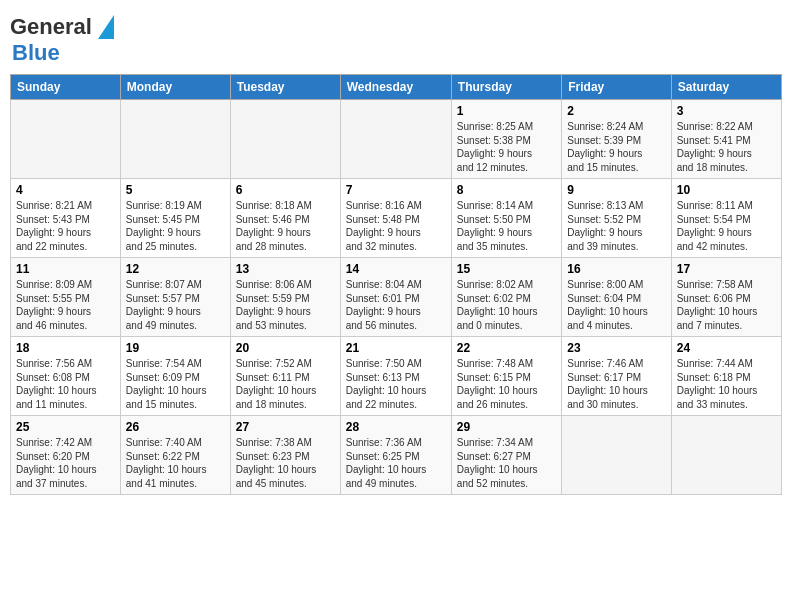  What do you see at coordinates (175, 298) in the screenshot?
I see `calendar-cell: 12Sunrise: 8:07 AM Sunset: 5:57 PM Dayli…` at bounding box center [175, 298].